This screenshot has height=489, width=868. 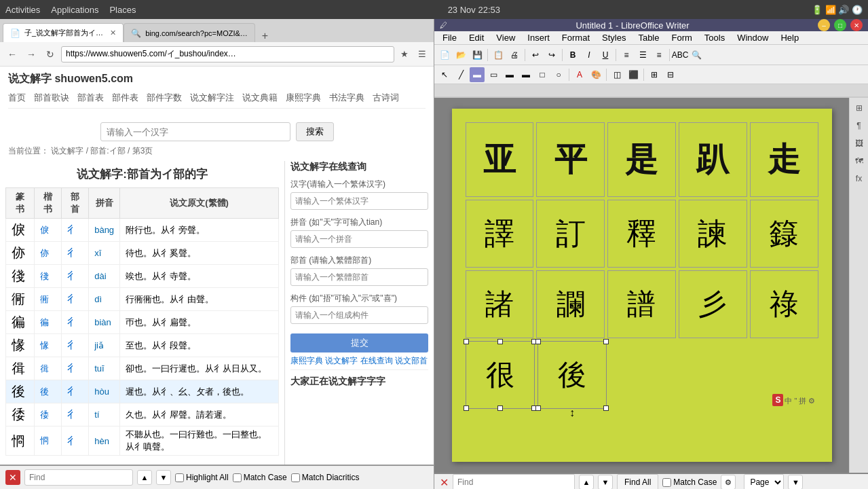 I want to click on link-bushou: 说文部首, so click(x=411, y=361).